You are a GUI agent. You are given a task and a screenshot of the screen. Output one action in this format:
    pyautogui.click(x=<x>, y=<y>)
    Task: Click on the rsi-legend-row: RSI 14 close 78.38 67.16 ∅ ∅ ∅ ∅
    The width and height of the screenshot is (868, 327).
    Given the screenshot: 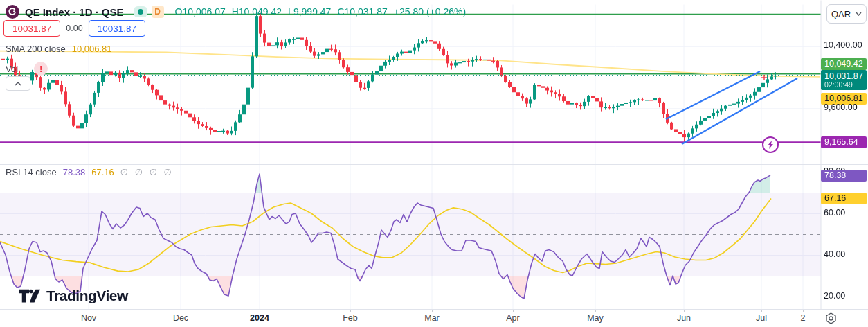 What is the action you would take?
    pyautogui.click(x=90, y=172)
    